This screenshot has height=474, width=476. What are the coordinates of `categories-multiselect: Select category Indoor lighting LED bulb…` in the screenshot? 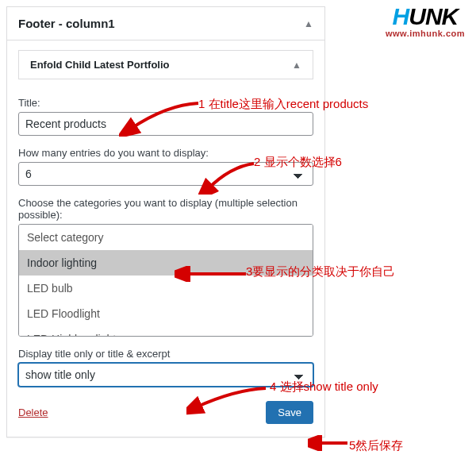 It's located at (166, 280).